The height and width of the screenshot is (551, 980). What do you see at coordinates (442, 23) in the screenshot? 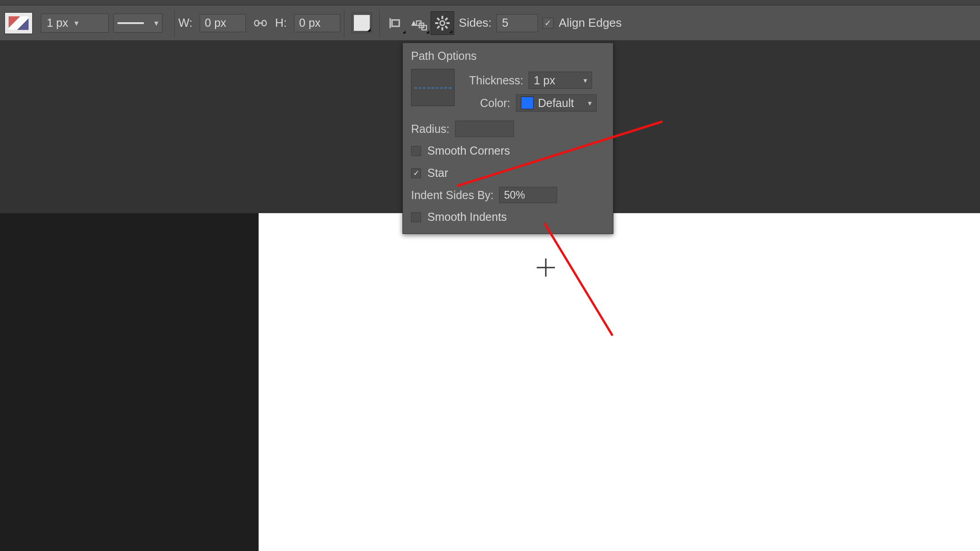
I see `path-options-gear-button` at bounding box center [442, 23].